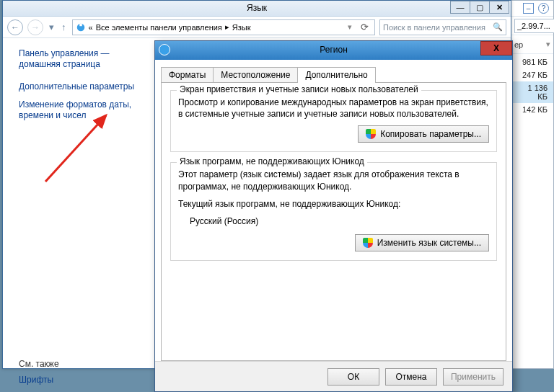  I want to click on explorer-min-button: –, so click(528, 9).